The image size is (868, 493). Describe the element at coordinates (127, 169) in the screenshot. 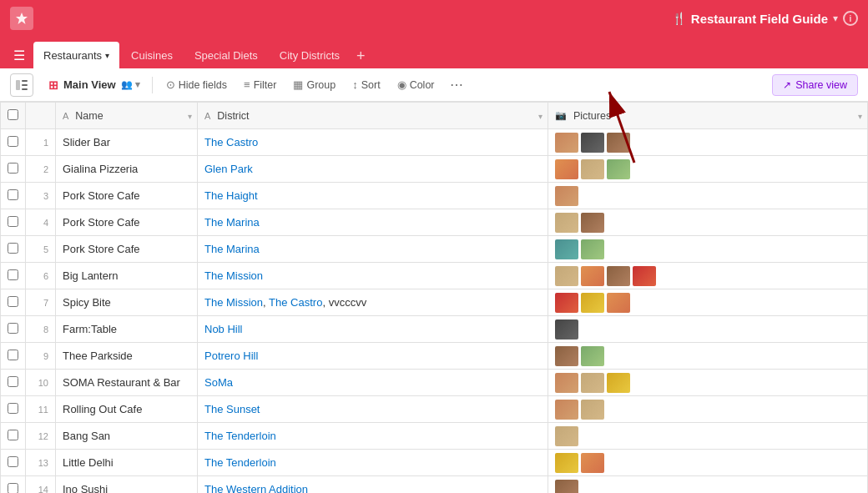

I see `row-name: Gialina Pizzeria` at that location.